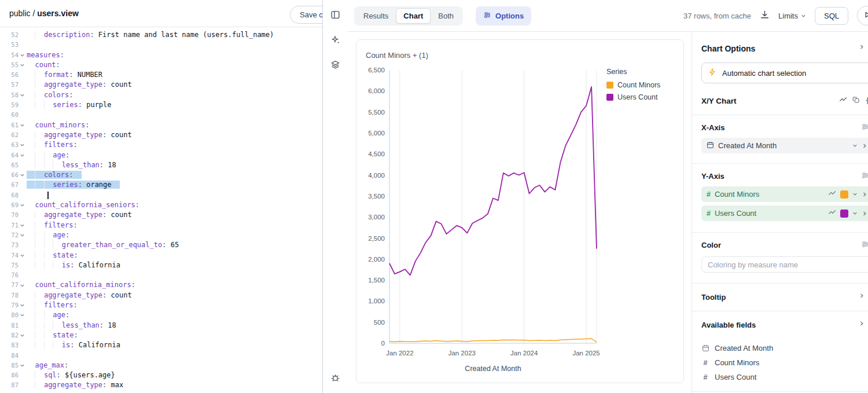 This screenshot has width=868, height=393. Describe the element at coordinates (161, 355) in the screenshot. I see `code-line: 84` at that location.